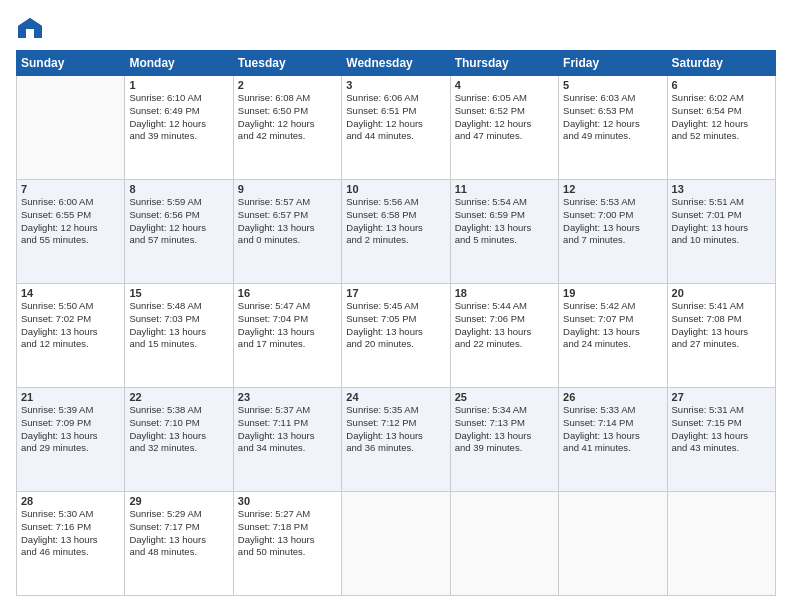 The width and height of the screenshot is (792, 612). What do you see at coordinates (396, 222) in the screenshot?
I see `day-info: Sunrise: 5:56 AM Sunset: 6:58 PM Dayligh…` at bounding box center [396, 222].